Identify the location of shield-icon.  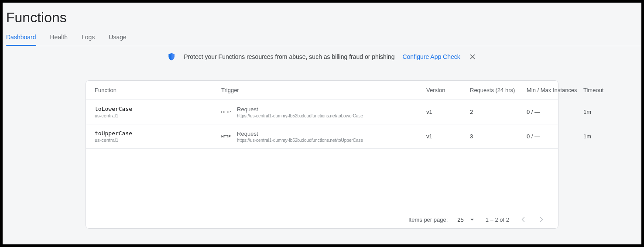
(171, 57).